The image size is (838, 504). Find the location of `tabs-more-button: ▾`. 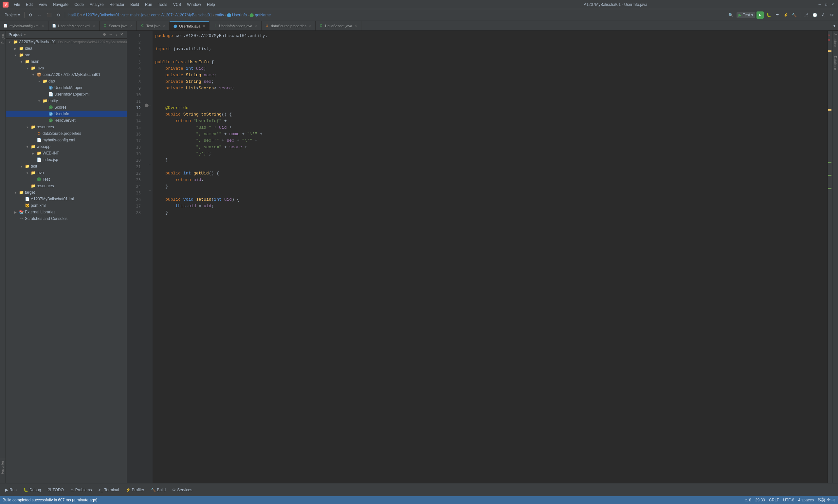

tabs-more-button: ▾ is located at coordinates (834, 26).